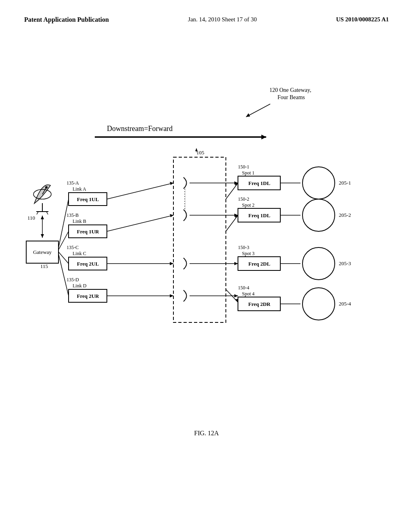  Describe the element at coordinates (88, 199) in the screenshot. I see `svg-text: Freq 1UL` at that location.